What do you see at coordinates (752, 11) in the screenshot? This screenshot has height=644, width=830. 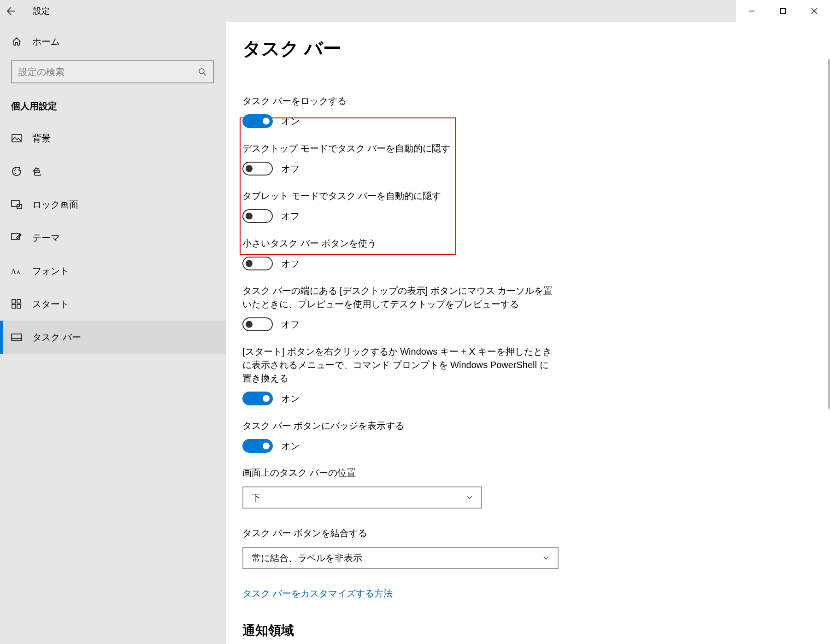 I see `minimize-button` at bounding box center [752, 11].